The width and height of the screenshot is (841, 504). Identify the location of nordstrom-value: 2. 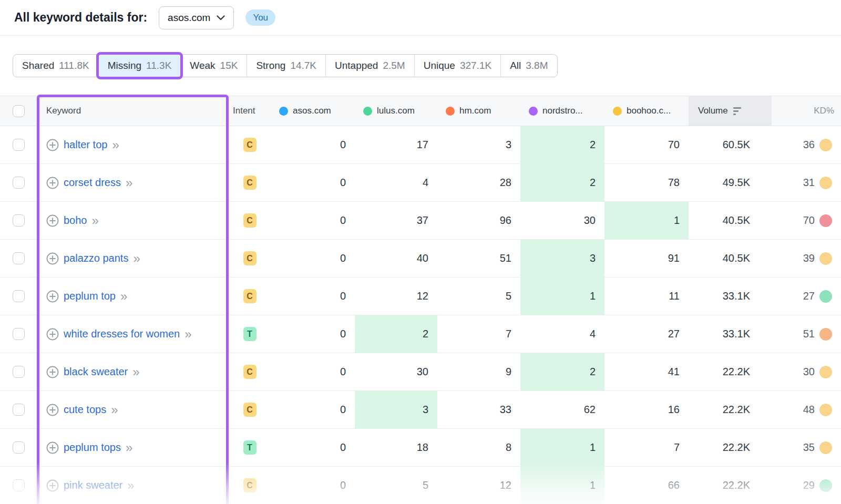
(562, 183).